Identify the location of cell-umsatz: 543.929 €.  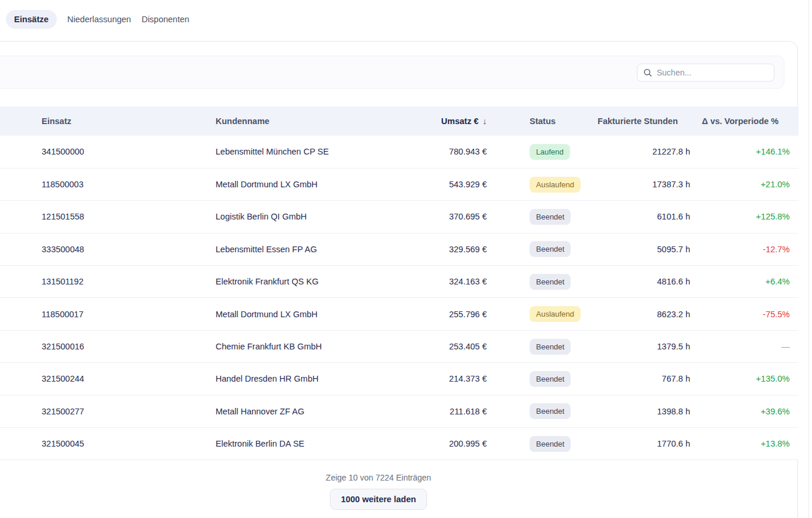
(434, 184).